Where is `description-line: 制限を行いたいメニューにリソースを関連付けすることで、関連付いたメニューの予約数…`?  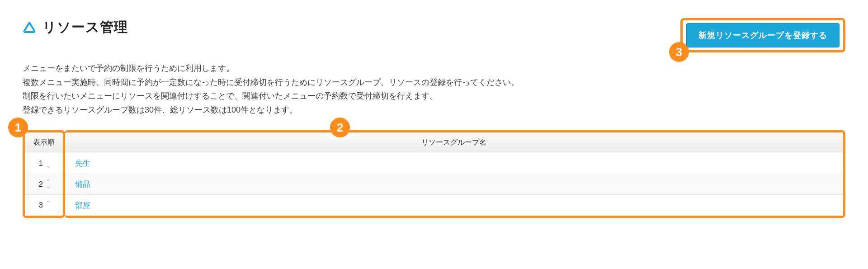
description-line: 制限を行いたいメニューにリソースを関連付けすることで、関連付いたメニューの予約数… is located at coordinates (434, 96).